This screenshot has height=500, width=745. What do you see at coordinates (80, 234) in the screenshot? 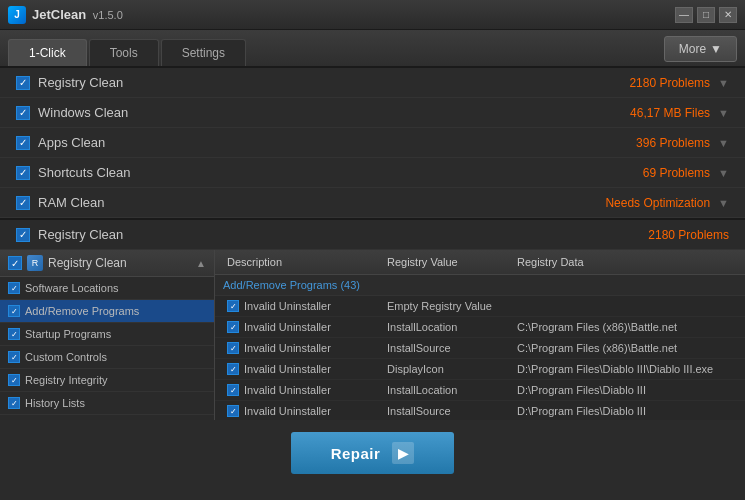
I see `detail-title: Registry Clean` at bounding box center [80, 234].